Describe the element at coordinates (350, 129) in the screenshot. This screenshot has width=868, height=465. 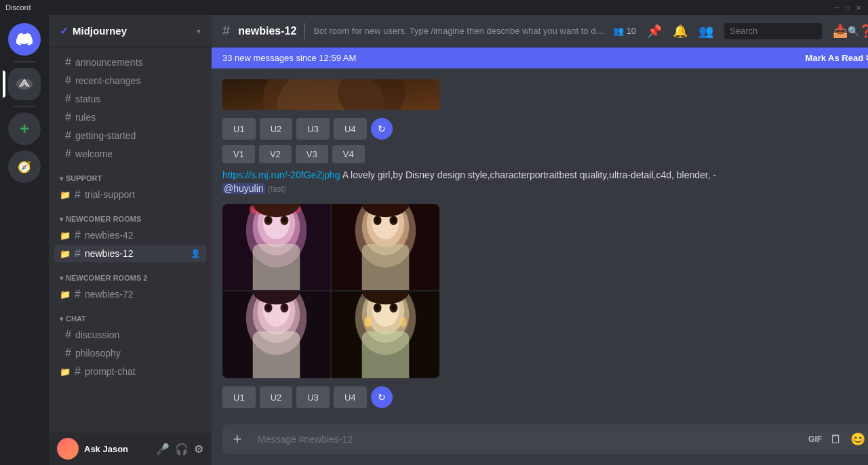
I see `u4-button: U4` at that location.